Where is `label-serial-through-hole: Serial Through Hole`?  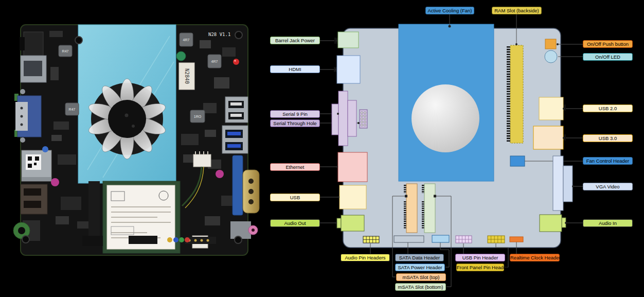 label-serial-through-hole: Serial Through Hole is located at coordinates (295, 124).